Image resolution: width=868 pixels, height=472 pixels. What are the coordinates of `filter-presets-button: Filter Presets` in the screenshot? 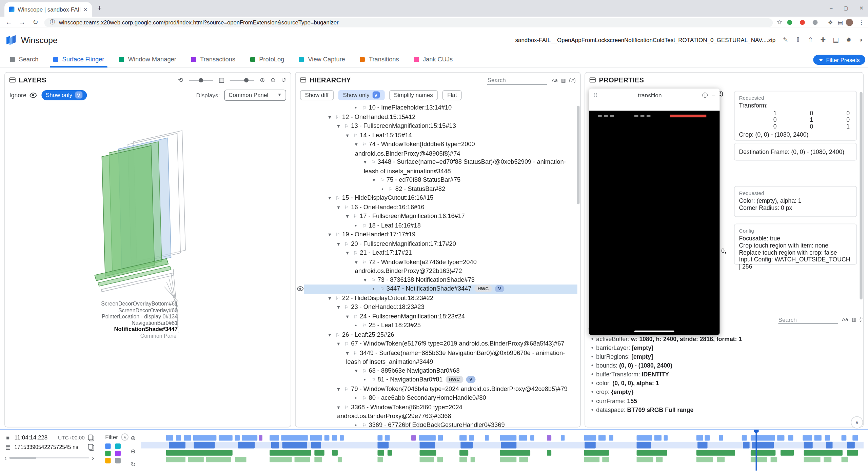 It's located at (840, 60).